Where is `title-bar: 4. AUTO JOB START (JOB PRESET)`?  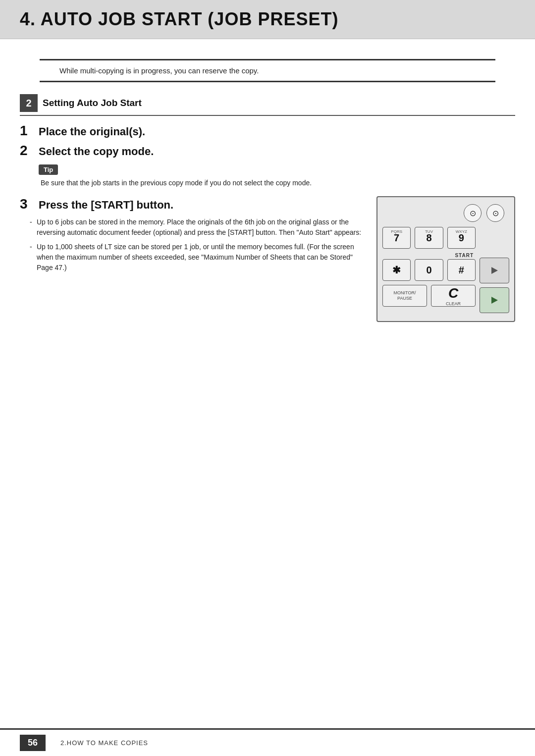 title-bar: 4. AUTO JOB START (JOB PRESET) is located at coordinates (268, 20).